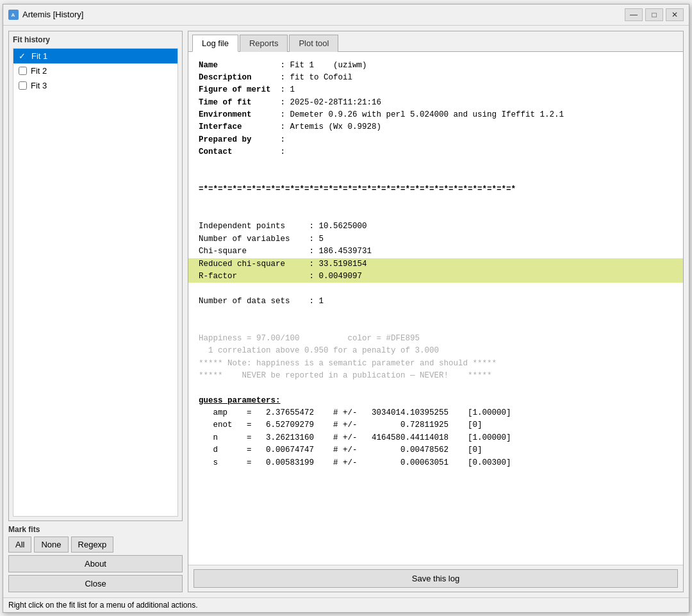 The width and height of the screenshot is (692, 616). What do you see at coordinates (346, 605) in the screenshot?
I see `statusbar: Right click on the fit list for a menu o…` at bounding box center [346, 605].